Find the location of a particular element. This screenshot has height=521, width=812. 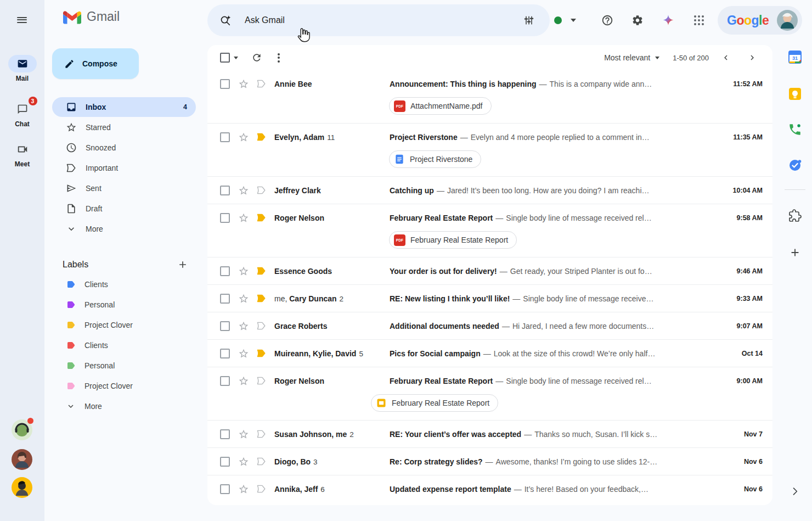

keep-button is located at coordinates (795, 94).